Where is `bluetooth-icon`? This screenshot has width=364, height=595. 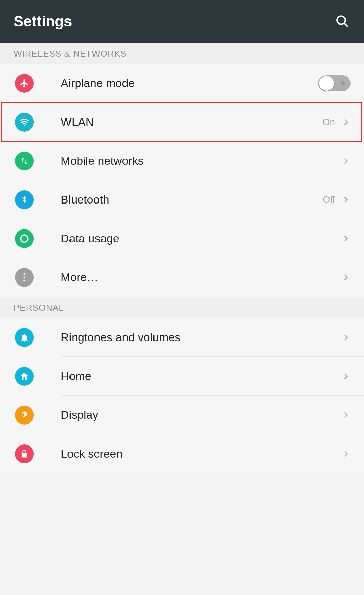 bluetooth-icon is located at coordinates (24, 200).